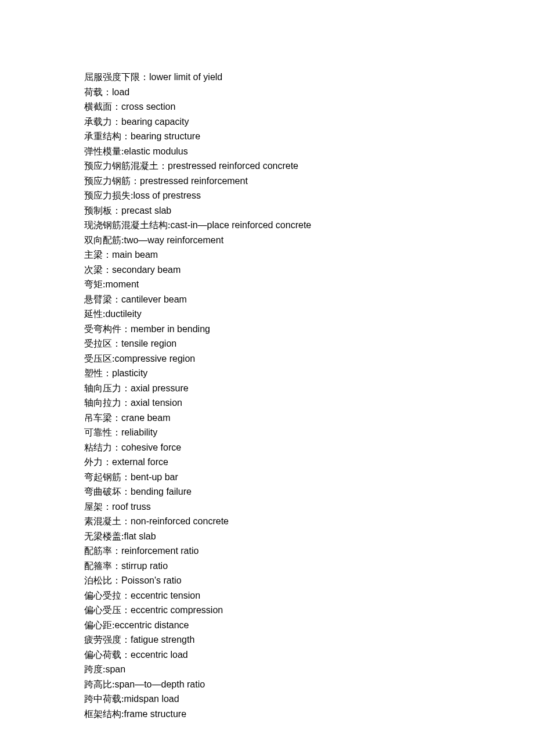  I want to click on term-english: plasticity, so click(130, 373).